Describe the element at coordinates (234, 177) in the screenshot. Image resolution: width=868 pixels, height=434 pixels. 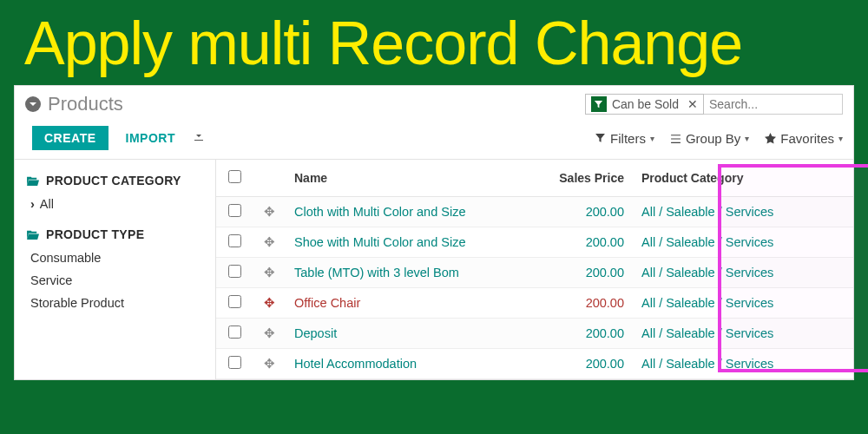
I see `select-all-checkbox` at that location.